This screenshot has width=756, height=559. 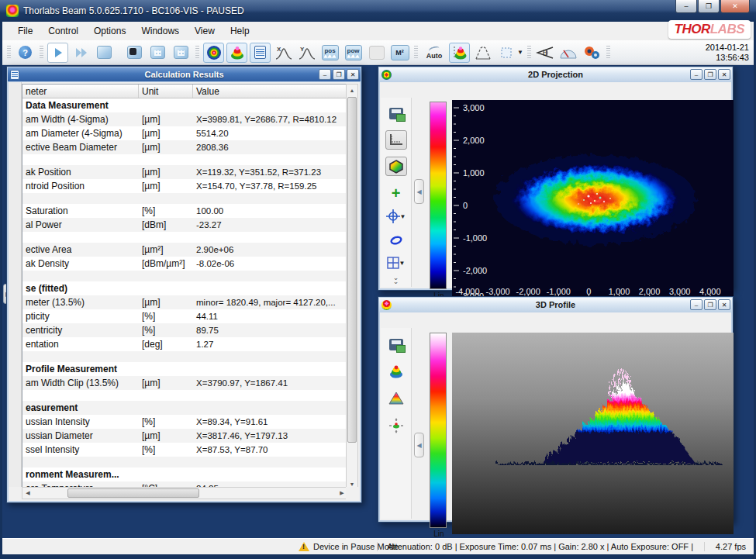 What do you see at coordinates (185, 119) in the screenshot?
I see `table-row: am Width (4-Sigma)[µm]X=3989.81, Y=2686.…` at bounding box center [185, 119].